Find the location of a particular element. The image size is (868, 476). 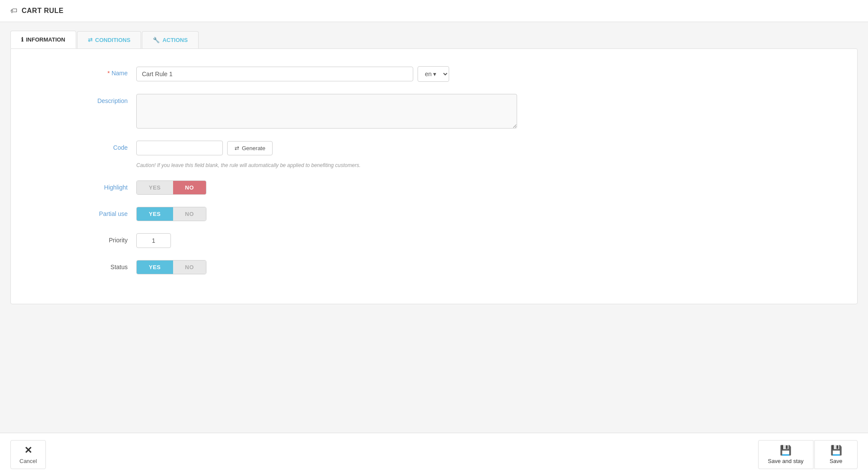

page-title: CART RULE is located at coordinates (42, 11).